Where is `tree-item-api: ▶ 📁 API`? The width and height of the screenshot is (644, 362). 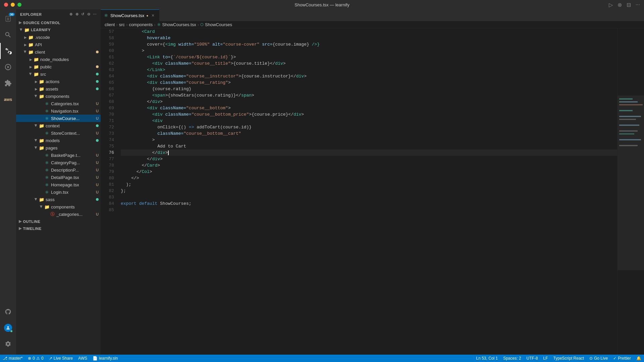 tree-item-api: ▶ 📁 API is located at coordinates (58, 45).